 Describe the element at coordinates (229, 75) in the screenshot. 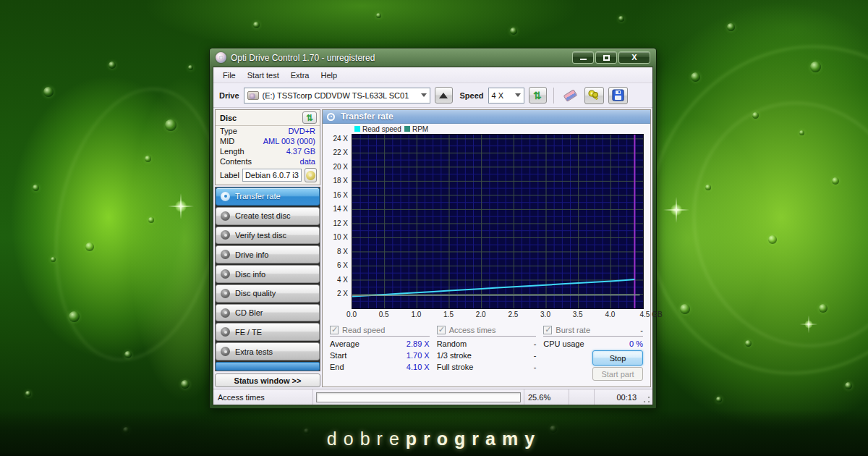

I see `menu-file: File` at that location.